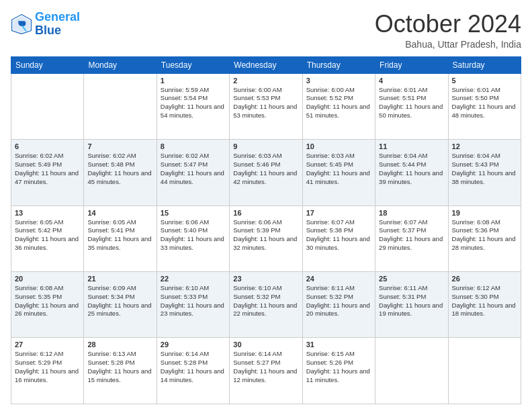 The width and height of the screenshot is (532, 411). What do you see at coordinates (339, 305) in the screenshot?
I see `table-row: 24 Sunrise: 6:11 AM Sunset: 5:32 PM Dayl…` at bounding box center [339, 305].